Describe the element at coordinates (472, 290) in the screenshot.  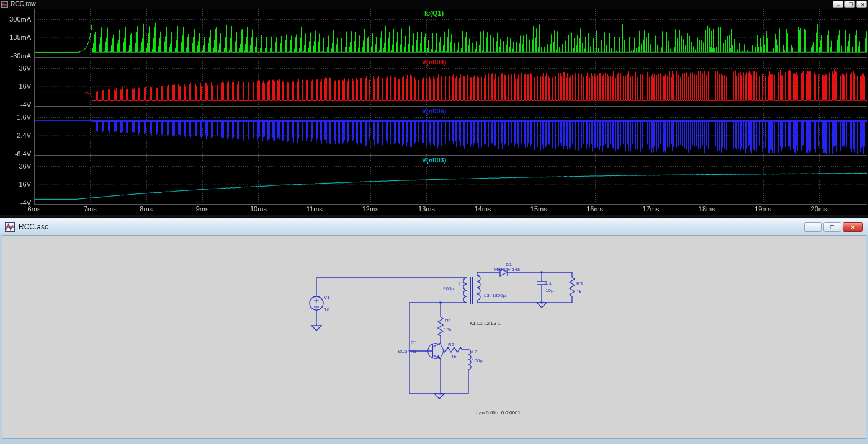
I see `transformer-core` at that location.